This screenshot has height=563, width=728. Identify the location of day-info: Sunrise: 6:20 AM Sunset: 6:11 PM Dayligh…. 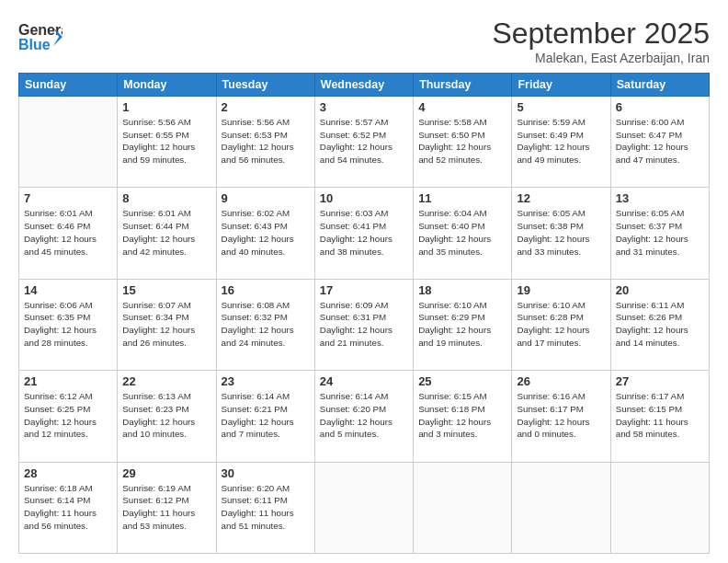
(266, 508).